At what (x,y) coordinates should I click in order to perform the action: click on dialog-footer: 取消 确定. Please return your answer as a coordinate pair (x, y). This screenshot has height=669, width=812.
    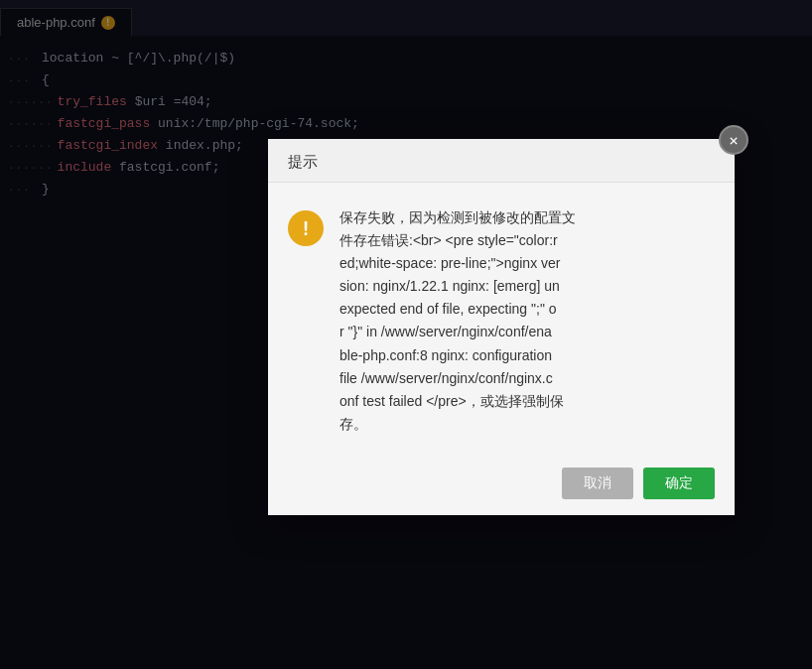
    Looking at the image, I should click on (501, 485).